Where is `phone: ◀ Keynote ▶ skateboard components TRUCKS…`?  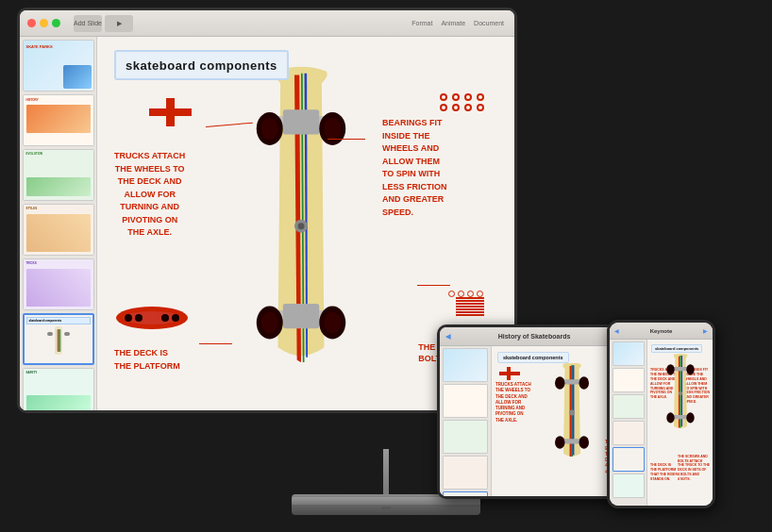 phone: ◀ Keynote ▶ skateboard components TRUCKS… is located at coordinates (661, 414).